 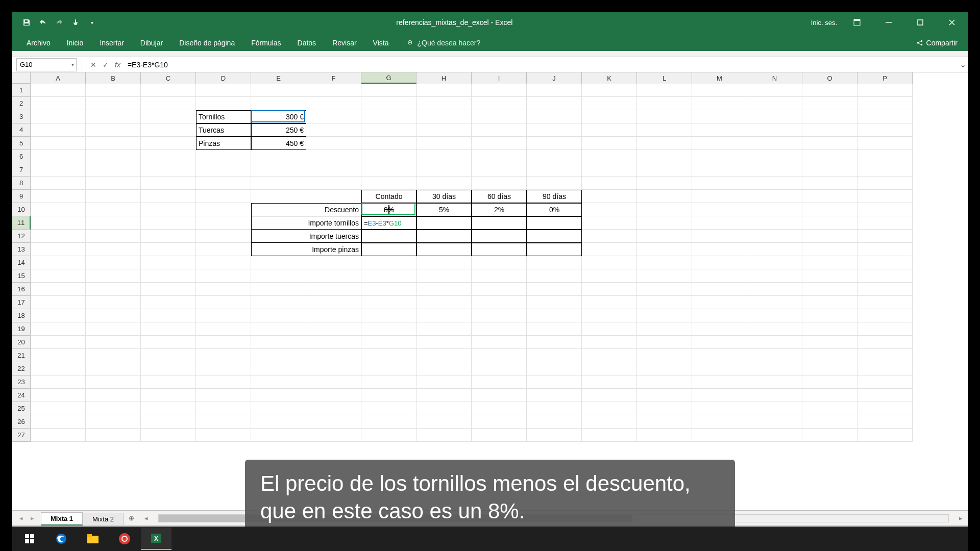 What do you see at coordinates (444, 130) in the screenshot?
I see `cell-H4` at bounding box center [444, 130].